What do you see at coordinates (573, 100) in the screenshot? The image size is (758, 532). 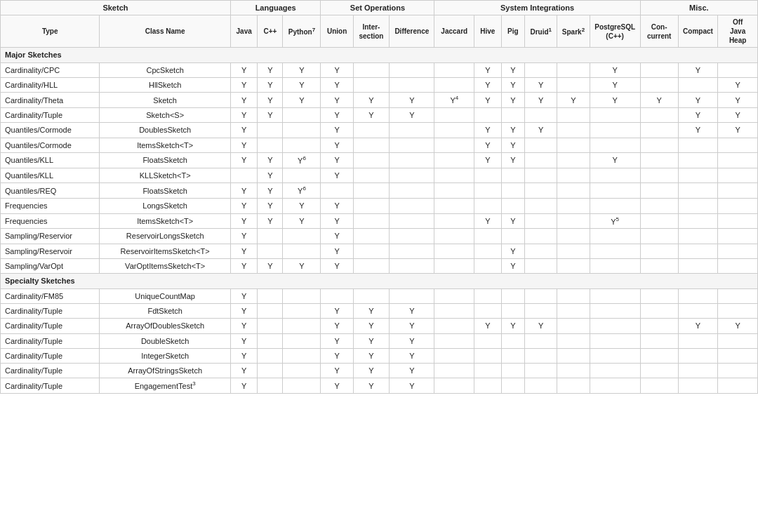 I see `cell-spark: Y` at bounding box center [573, 100].